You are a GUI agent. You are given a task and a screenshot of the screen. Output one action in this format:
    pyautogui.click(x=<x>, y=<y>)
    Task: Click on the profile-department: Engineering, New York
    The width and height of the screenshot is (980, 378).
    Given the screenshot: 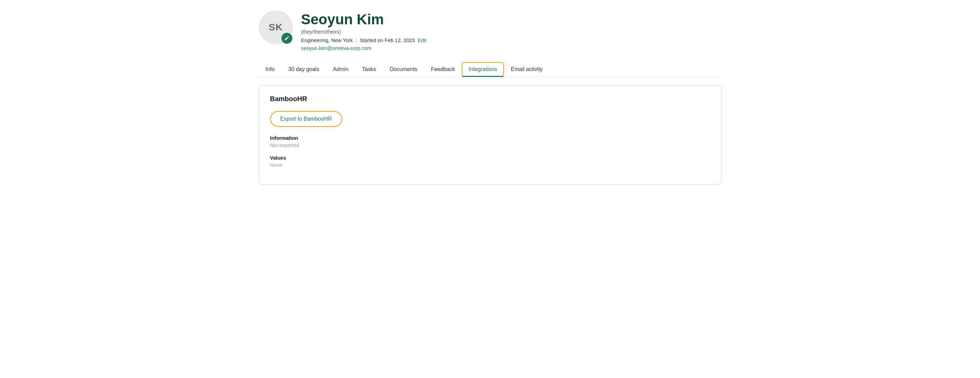 What is the action you would take?
    pyautogui.click(x=327, y=40)
    